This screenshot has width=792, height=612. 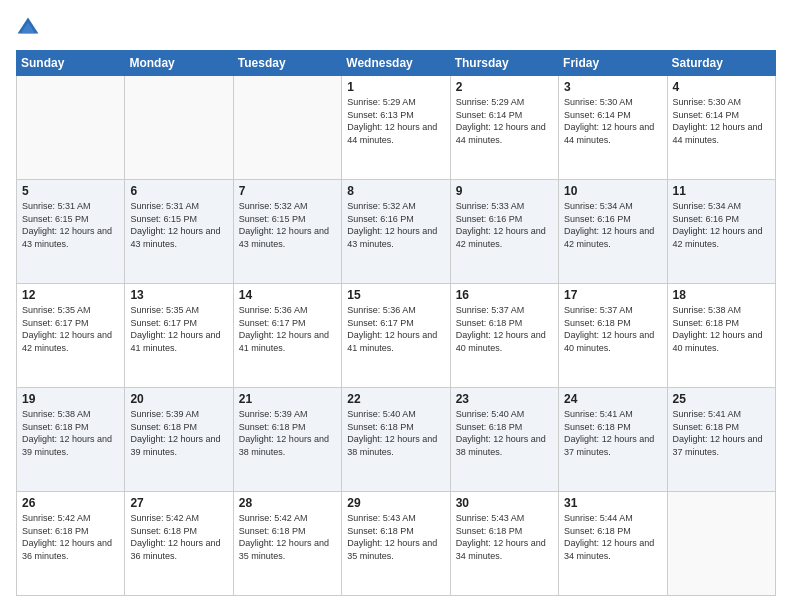 What do you see at coordinates (721, 232) in the screenshot?
I see `day-cell-11: 11Sunrise: 5:34 AM Sunset: 6:16 PM Dayli…` at bounding box center [721, 232].